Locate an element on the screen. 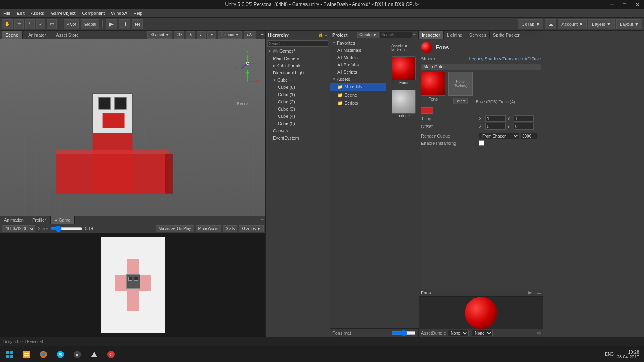 The image size is (644, 362). proj-all-prefabs: All Prefabs is located at coordinates (358, 65).